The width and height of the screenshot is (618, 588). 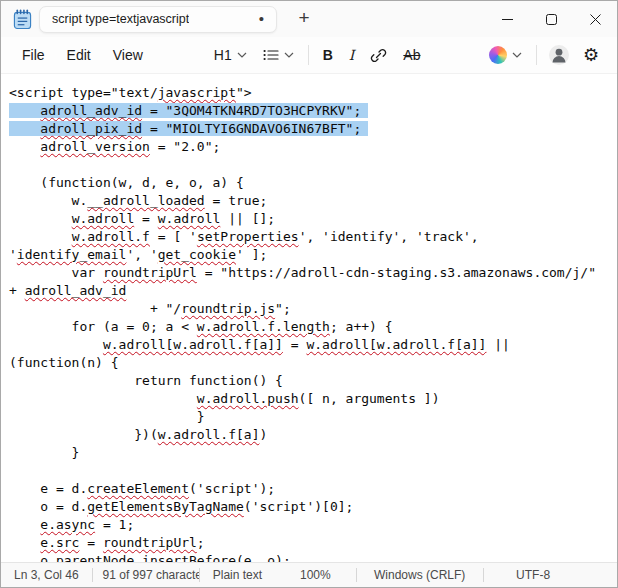 I want to click on status-zoom-level: 100%, so click(x=315, y=575).